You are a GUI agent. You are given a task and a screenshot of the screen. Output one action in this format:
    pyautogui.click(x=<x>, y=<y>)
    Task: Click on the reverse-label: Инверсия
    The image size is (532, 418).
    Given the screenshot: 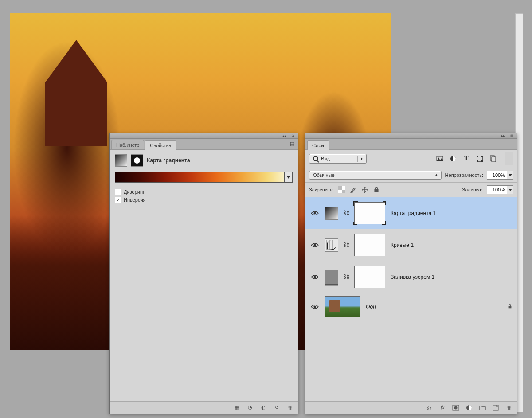 What is the action you would take?
    pyautogui.click(x=135, y=200)
    